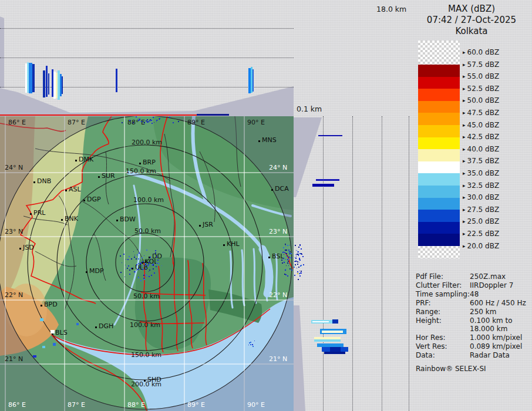 The width and height of the screenshot is (532, 411). I want to click on legend-value-label: ▸42.5 dBZ, so click(481, 137).